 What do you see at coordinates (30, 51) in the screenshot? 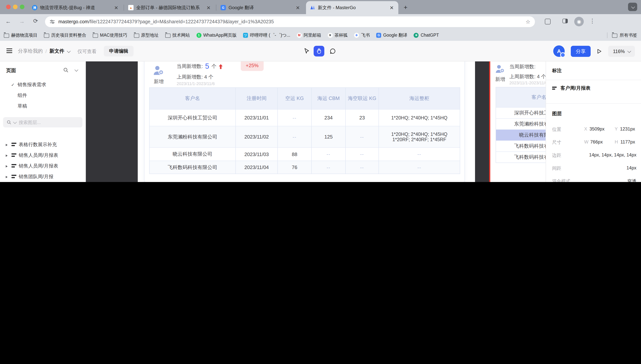
I see `breadcrumb-root: 分享给我的` at bounding box center [30, 51].